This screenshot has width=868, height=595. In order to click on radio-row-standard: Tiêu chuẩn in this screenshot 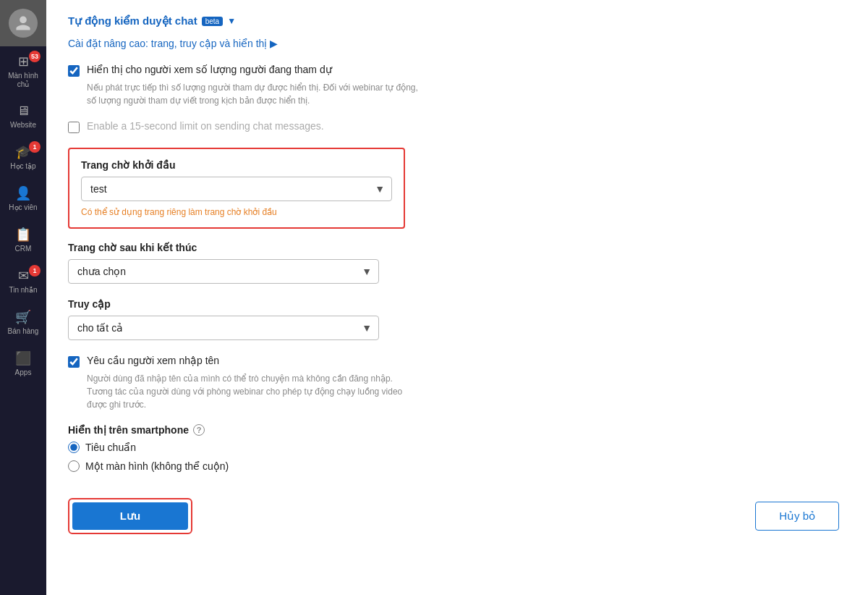, I will do `click(454, 447)`.